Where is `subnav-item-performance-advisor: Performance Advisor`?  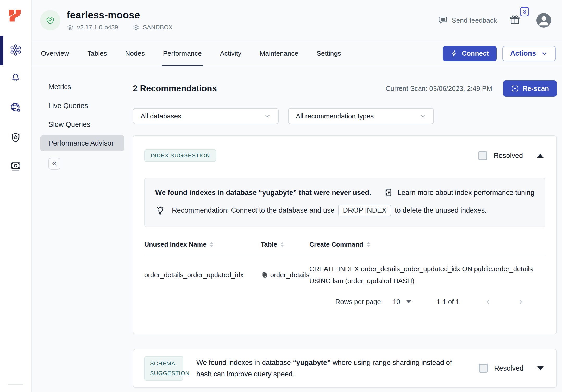
subnav-item-performance-advisor: Performance Advisor is located at coordinates (82, 143).